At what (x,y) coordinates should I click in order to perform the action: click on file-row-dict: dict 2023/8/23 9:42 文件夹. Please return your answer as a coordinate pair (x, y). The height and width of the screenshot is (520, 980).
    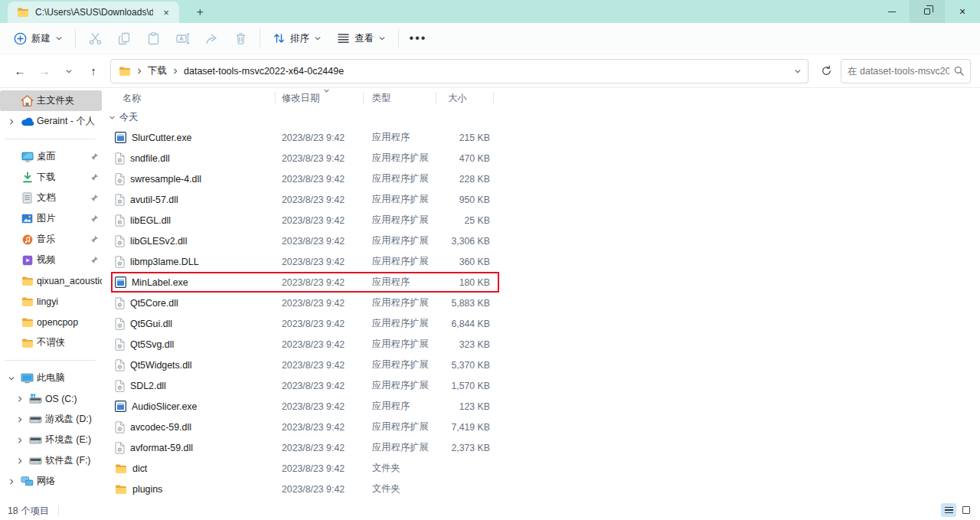
    Looking at the image, I should click on (303, 469).